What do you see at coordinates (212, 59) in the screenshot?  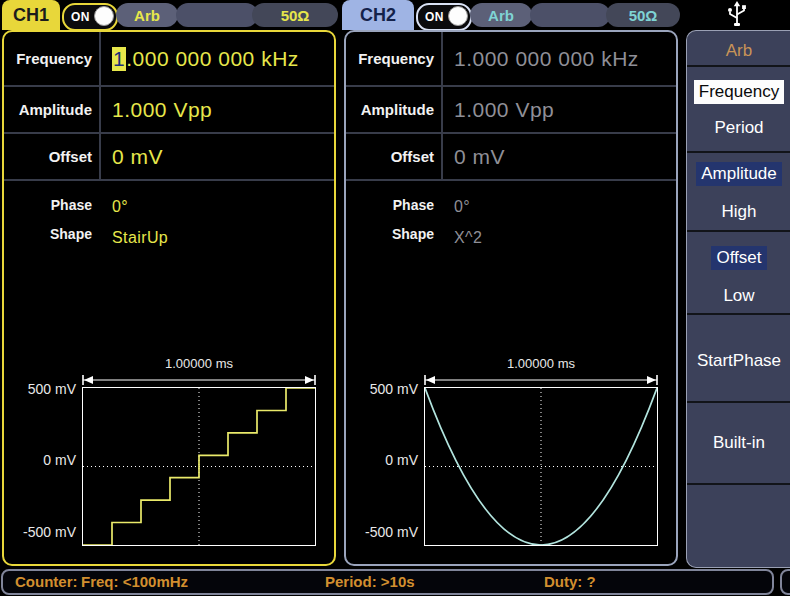 I see `ch1-frequency-rest: .000 000 000 kHz` at bounding box center [212, 59].